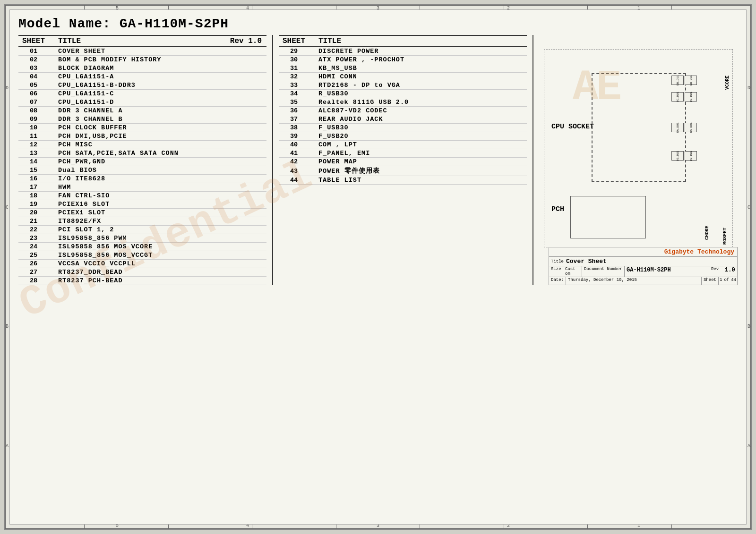 The height and width of the screenshot is (534, 756). Describe the element at coordinates (34, 196) in the screenshot. I see `sheet-number: 18` at that location.